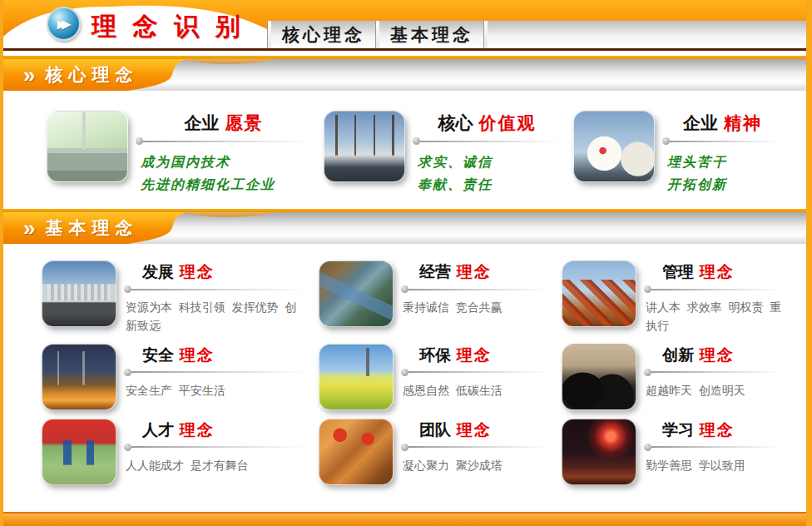 The image size is (812, 526). What do you see at coordinates (488, 153) in the screenshot?
I see `item-body: 核心价值观 求实、诚信奉献、责任` at bounding box center [488, 153].